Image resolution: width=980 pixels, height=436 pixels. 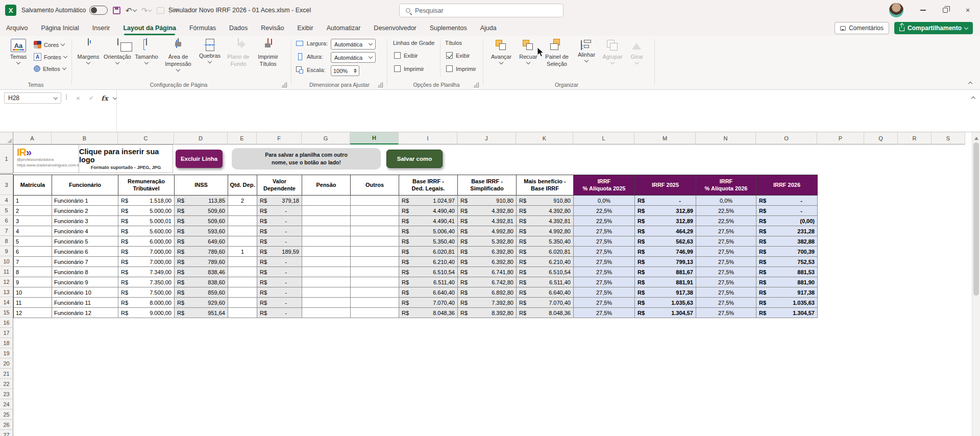 What do you see at coordinates (461, 68) in the screenshot?
I see `headings-print-checkbox: Imprimir` at bounding box center [461, 68].